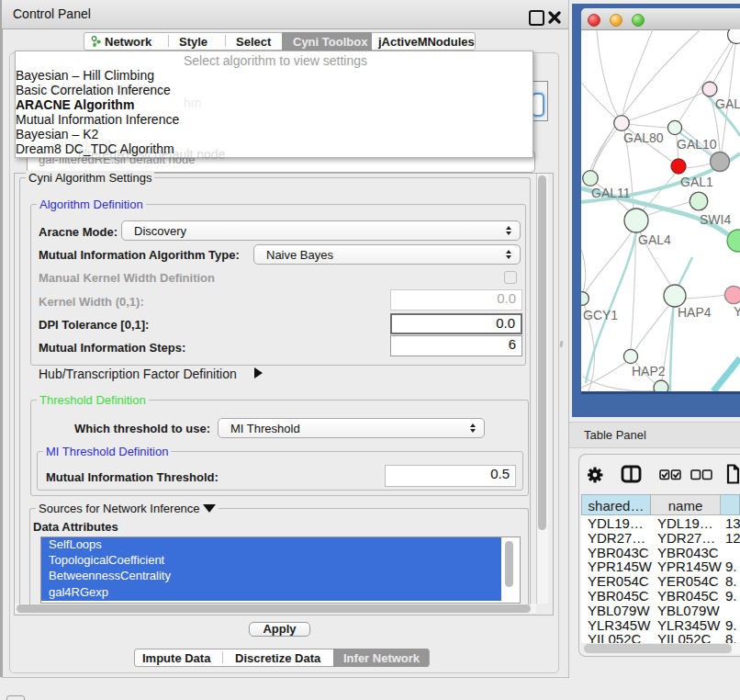  I want to click on svg-text: GAL80, so click(644, 138).